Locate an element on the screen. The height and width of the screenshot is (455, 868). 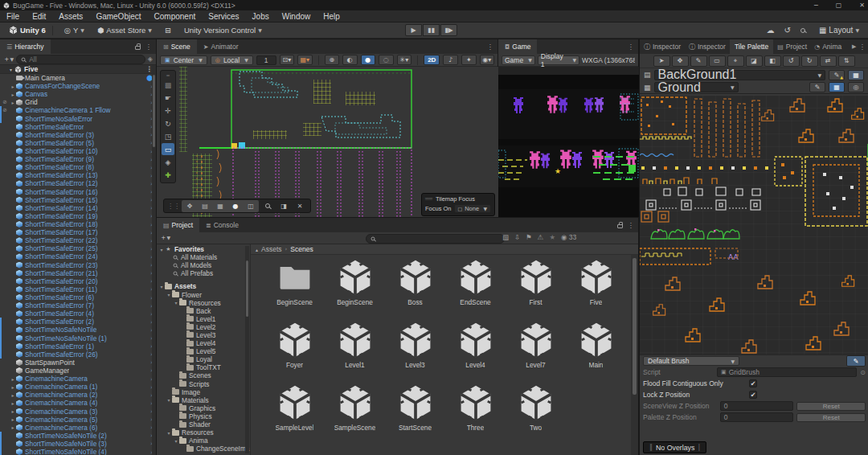
tree-item-scenes: Scenes is located at coordinates (203, 375).